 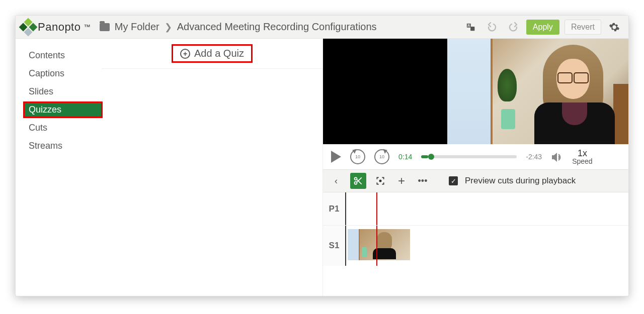 I want to click on cut-tool-icon, so click(x=358, y=181).